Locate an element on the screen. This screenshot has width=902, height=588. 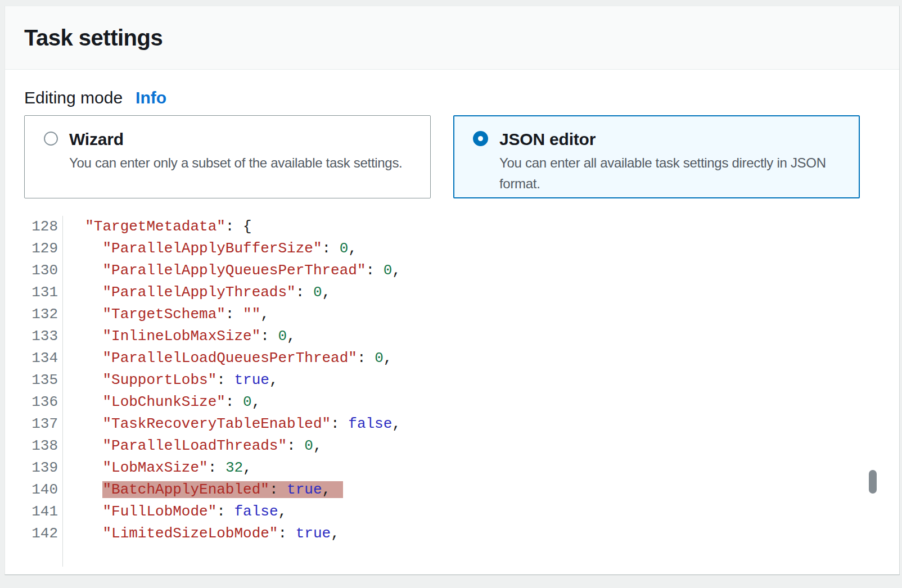
code-line-row: 138 "ParallelLoadThreads": 0, is located at coordinates (452, 446).